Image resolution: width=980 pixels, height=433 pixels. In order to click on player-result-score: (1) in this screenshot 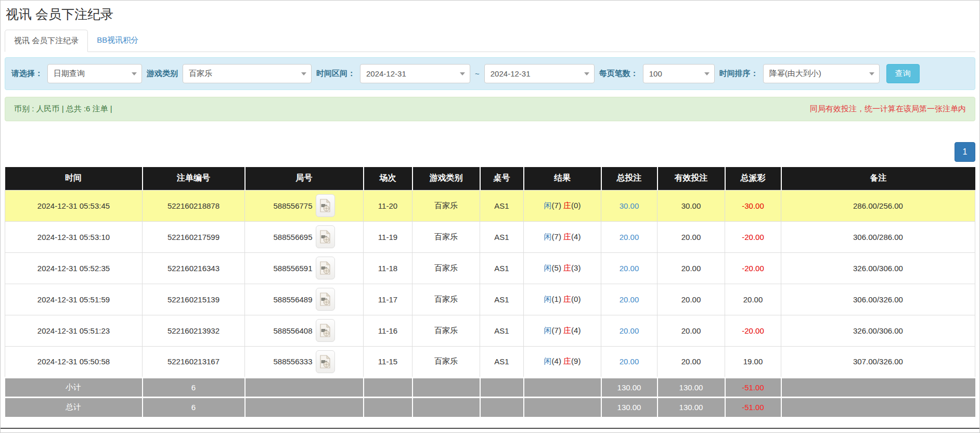, I will do `click(558, 299)`.